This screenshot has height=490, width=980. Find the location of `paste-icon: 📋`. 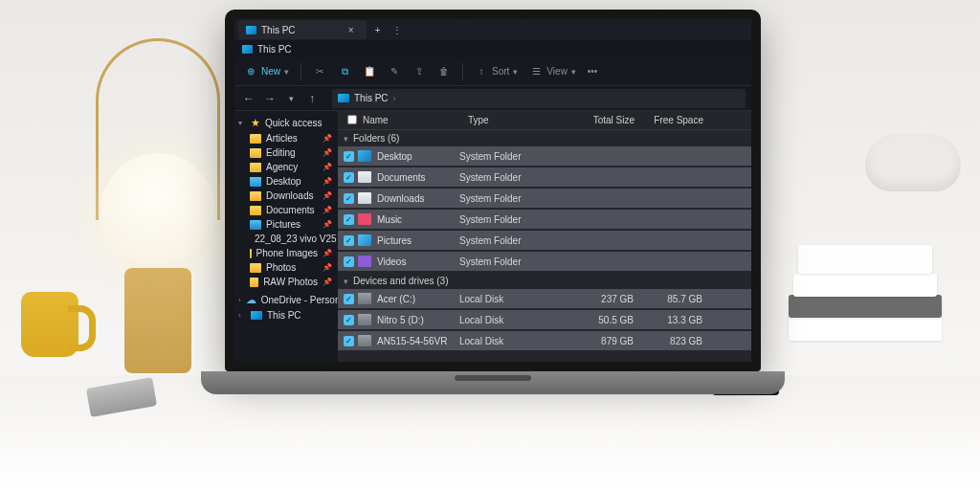

paste-icon: 📋 is located at coordinates (369, 72).